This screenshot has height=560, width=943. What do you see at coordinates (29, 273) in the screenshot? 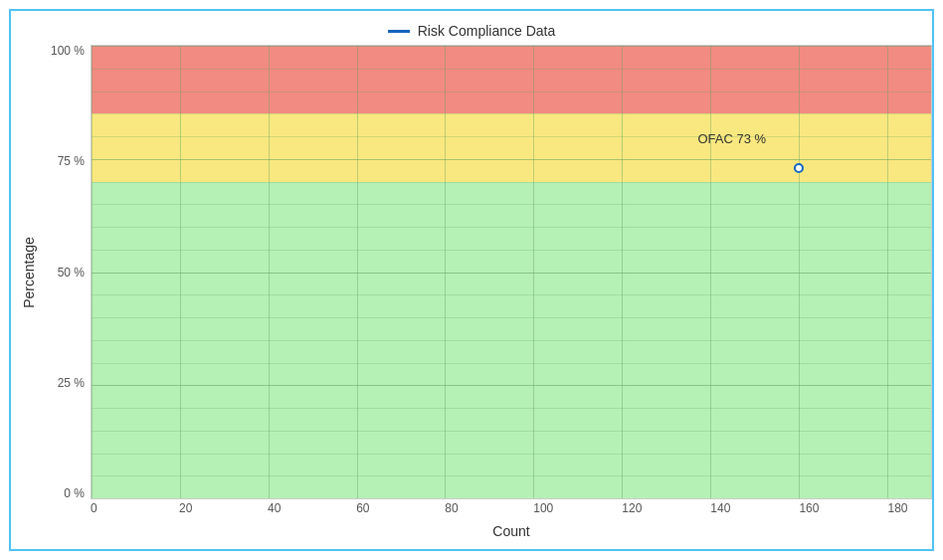
I see `y-axis-text: Percentage` at bounding box center [29, 273].